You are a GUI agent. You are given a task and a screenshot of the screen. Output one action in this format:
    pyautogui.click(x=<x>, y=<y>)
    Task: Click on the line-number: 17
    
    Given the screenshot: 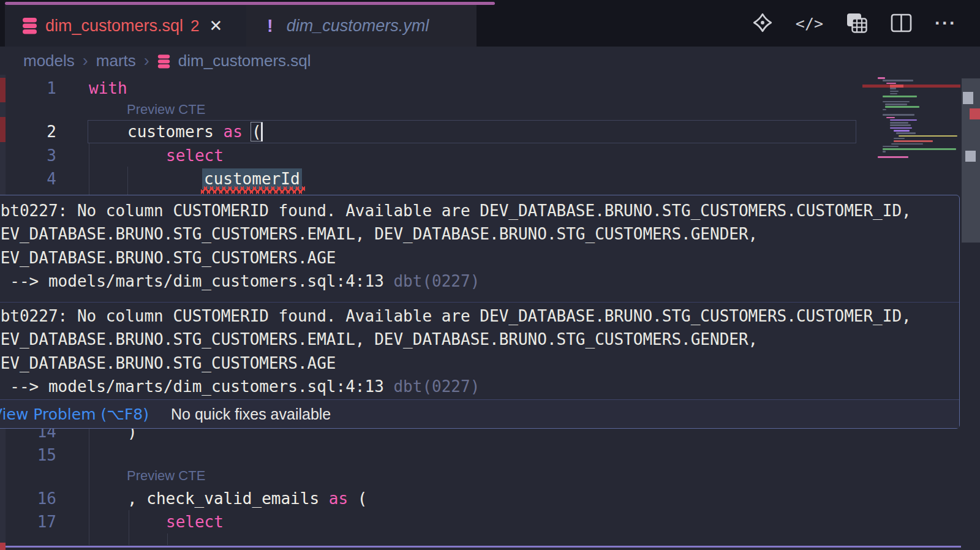 What is the action you would take?
    pyautogui.click(x=28, y=522)
    